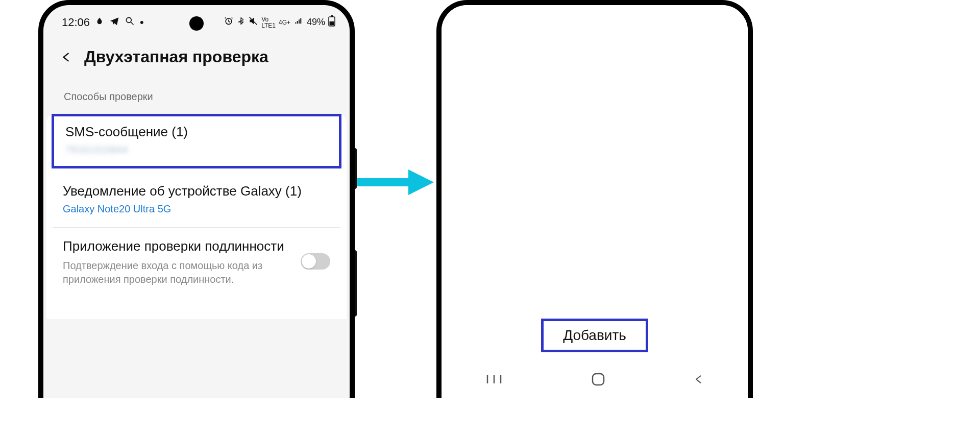 This screenshot has height=436, width=980. I want to click on method-sms: SMS-сообщение (1) 79161315844, so click(197, 141).